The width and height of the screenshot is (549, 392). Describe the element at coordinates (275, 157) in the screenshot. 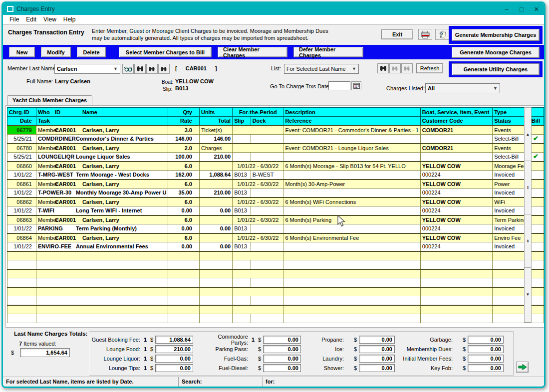

I see `charge-row-line2: 5/25/21LOUNGELIQRLounge Liquor Sales100.…` at that location.